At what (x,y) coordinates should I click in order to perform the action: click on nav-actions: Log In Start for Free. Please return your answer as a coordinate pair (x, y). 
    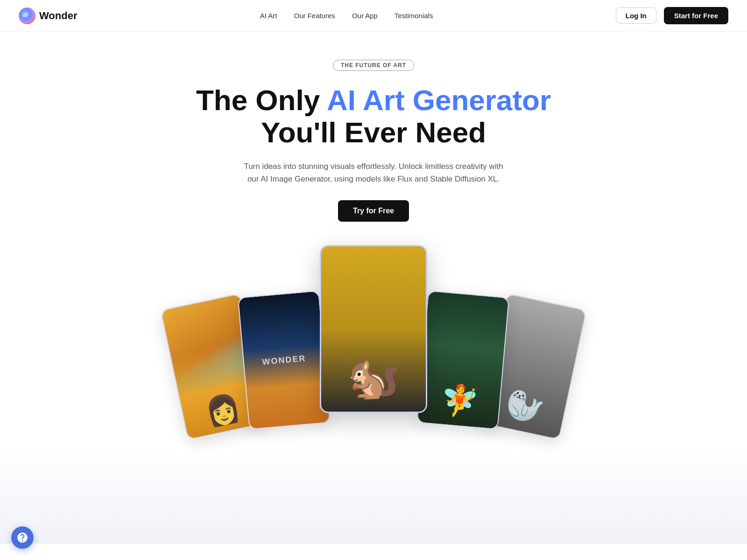
    Looking at the image, I should click on (672, 16).